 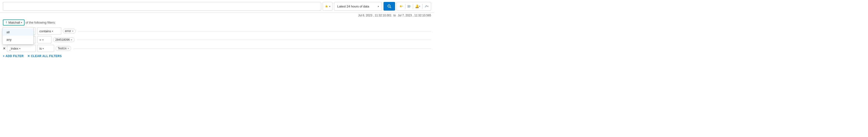 I want to click on filter-1-tag-value: error, so click(x=68, y=31).